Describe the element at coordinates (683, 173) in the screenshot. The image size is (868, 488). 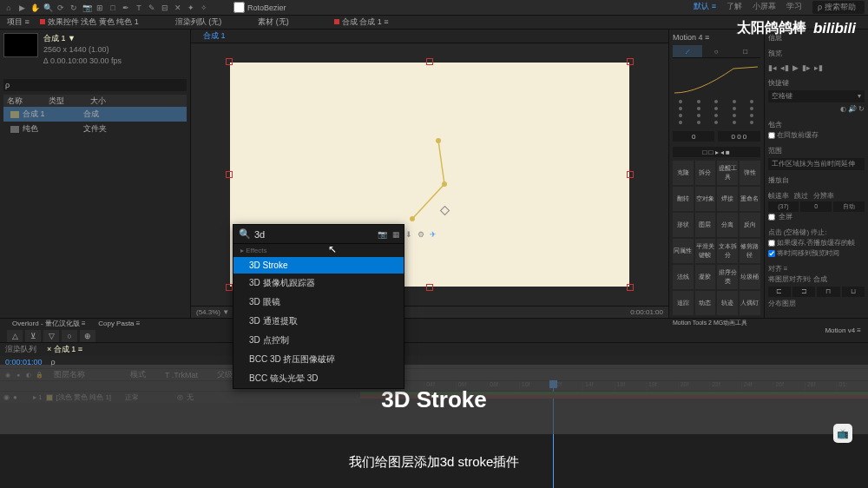
I see `motion-btn: 克隆` at that location.